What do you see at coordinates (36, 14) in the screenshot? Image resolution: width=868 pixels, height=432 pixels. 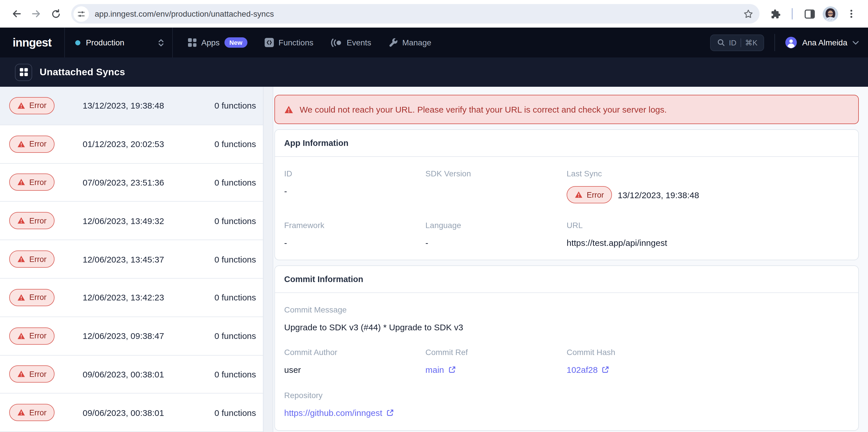 I see `browser-forward-button` at bounding box center [36, 14].